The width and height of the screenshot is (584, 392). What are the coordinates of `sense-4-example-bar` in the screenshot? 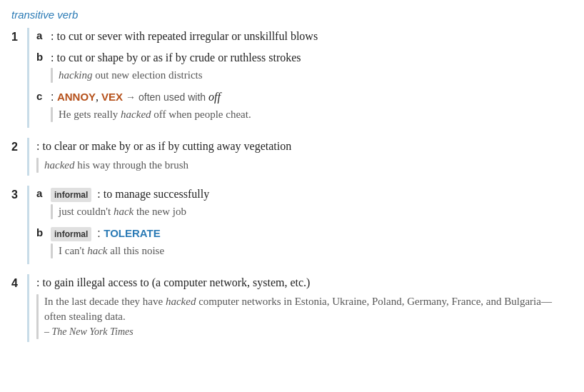 It's located at (37, 317).